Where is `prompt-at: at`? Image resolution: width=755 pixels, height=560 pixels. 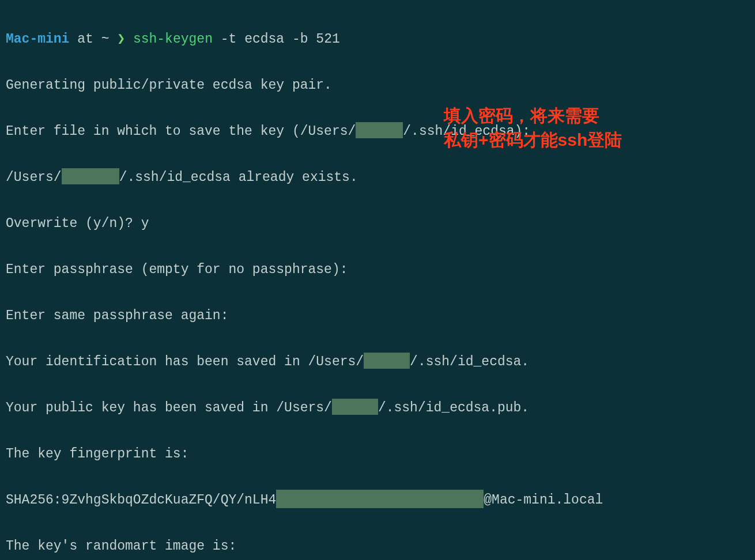
prompt-at: at is located at coordinates (85, 39).